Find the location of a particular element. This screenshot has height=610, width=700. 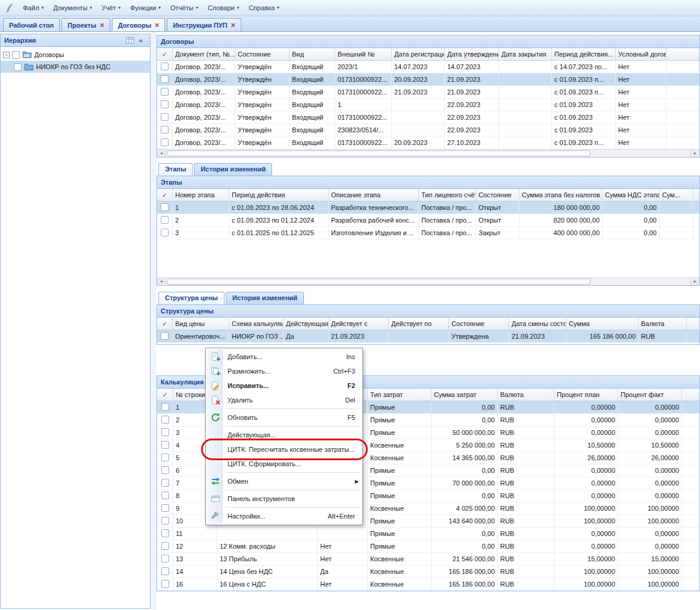

column-header: Описание этапа is located at coordinates (374, 195).